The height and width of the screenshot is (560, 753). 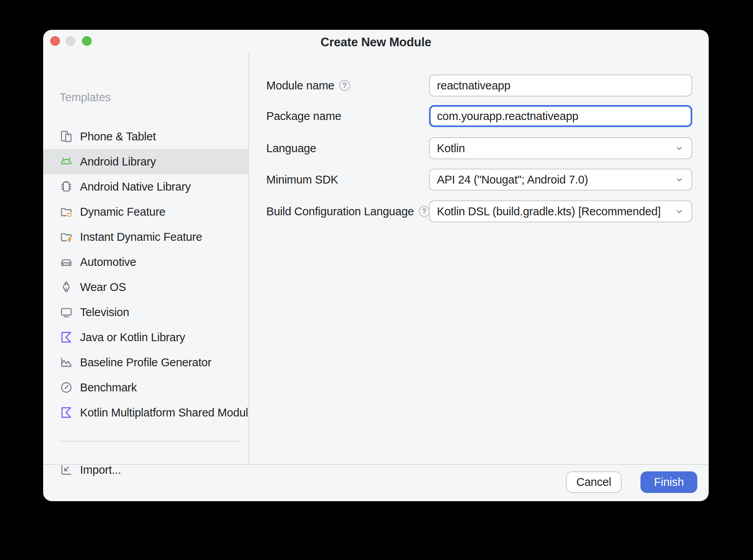 What do you see at coordinates (554, 212) in the screenshot?
I see `build-configuration-language-value: Kotlin DSL (build.gradle.kts) [Recommend…` at bounding box center [554, 212].